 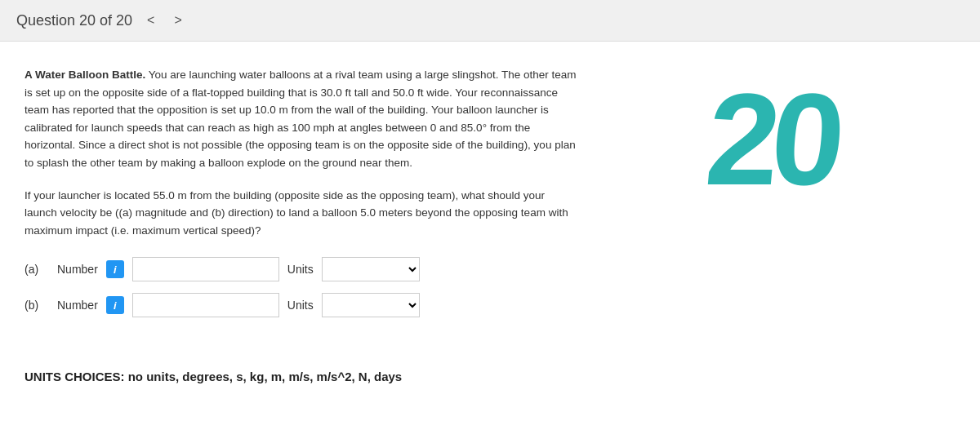 I want to click on units-choices-label: UNITS CHOICES: no units, degrees, s, kg,…, so click(x=213, y=377).